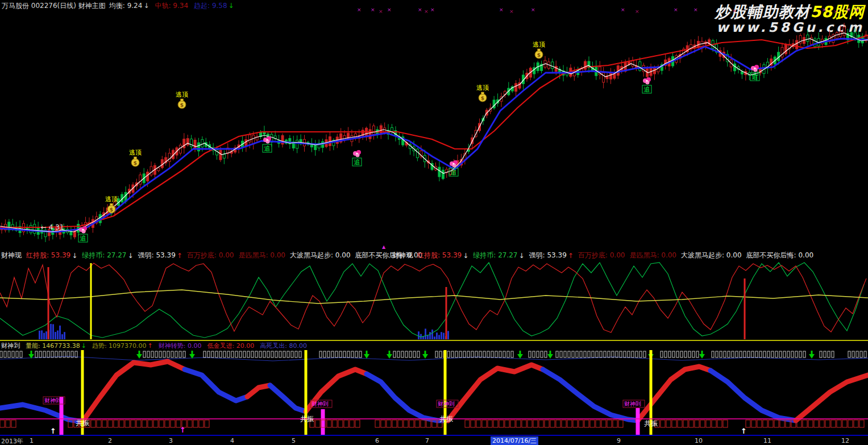 This screenshot has height=445, width=868. What do you see at coordinates (211, 256) in the screenshot?
I see `indicator-header-group-0: 财神现红持股: 53.39↓绿持币: 27.27↓强弱: 53.39↑百万抄底:…` at bounding box center [211, 256].